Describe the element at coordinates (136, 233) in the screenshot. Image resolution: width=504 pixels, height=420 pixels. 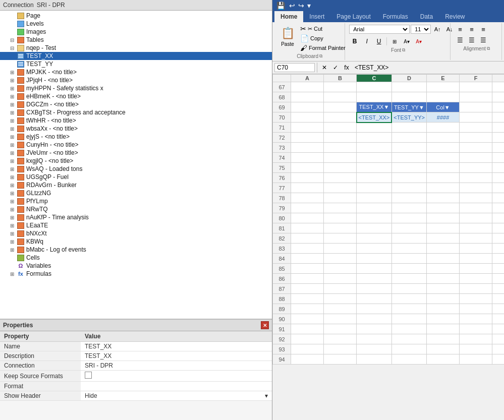
I see `tree-item-bnxcxt: ⊞bNXcXt` at that location.